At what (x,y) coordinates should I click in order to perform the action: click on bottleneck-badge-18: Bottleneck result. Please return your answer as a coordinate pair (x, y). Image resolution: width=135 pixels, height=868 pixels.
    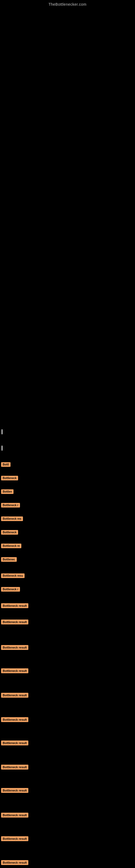
    Looking at the image, I should click on (15, 768).